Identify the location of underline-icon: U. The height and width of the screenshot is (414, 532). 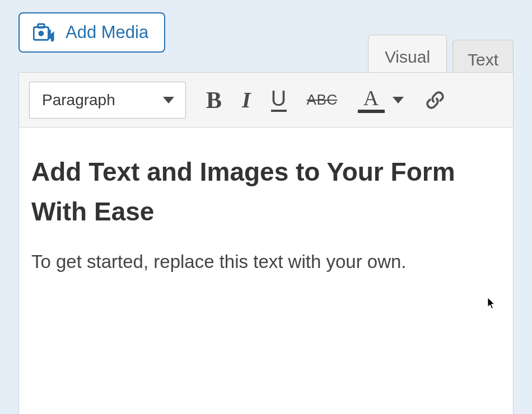
(279, 98).